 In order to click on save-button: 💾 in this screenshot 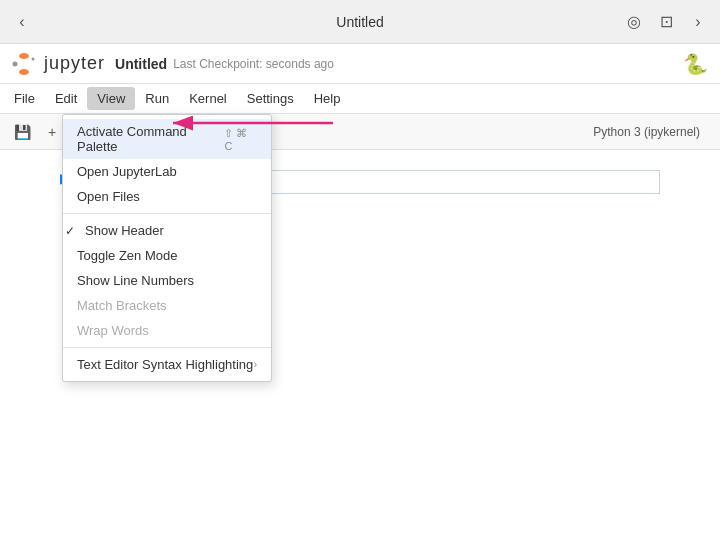, I will do `click(22, 132)`.